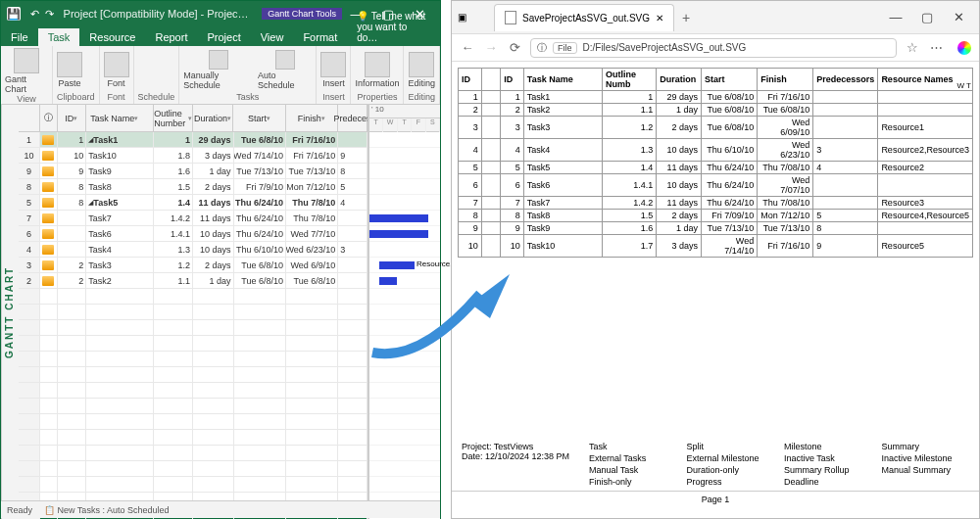 This screenshot has width=980, height=519. What do you see at coordinates (376, 71) in the screenshot?
I see `information-button: Information` at bounding box center [376, 71].